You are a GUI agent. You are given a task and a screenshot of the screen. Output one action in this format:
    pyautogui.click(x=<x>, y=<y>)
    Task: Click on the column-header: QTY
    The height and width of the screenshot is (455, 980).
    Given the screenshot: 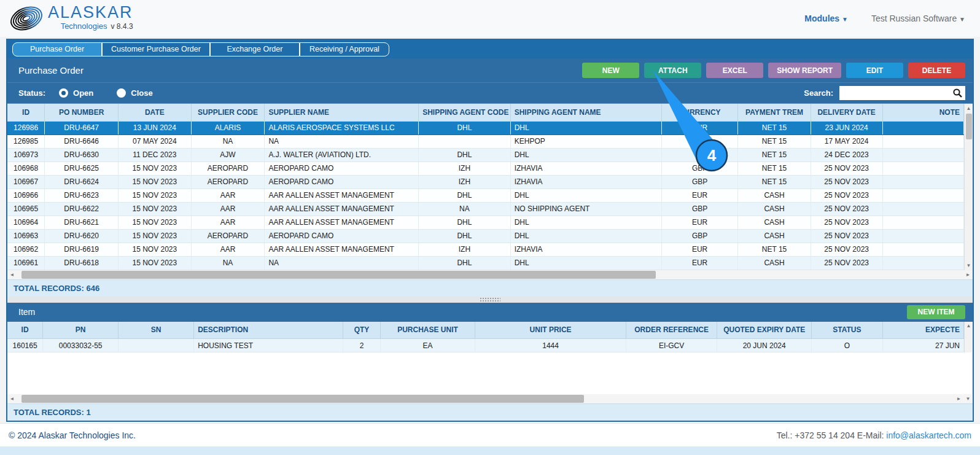 What is the action you would take?
    pyautogui.click(x=362, y=330)
    